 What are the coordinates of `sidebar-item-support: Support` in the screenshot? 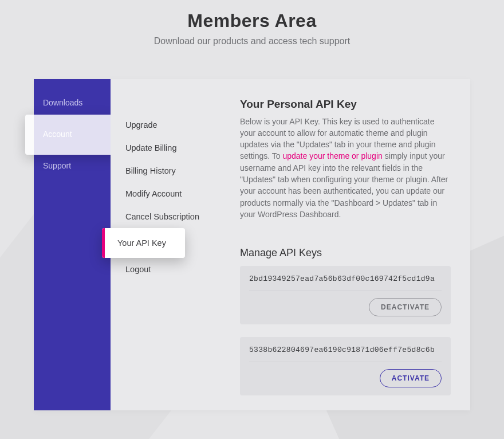 It's located at (72, 166).